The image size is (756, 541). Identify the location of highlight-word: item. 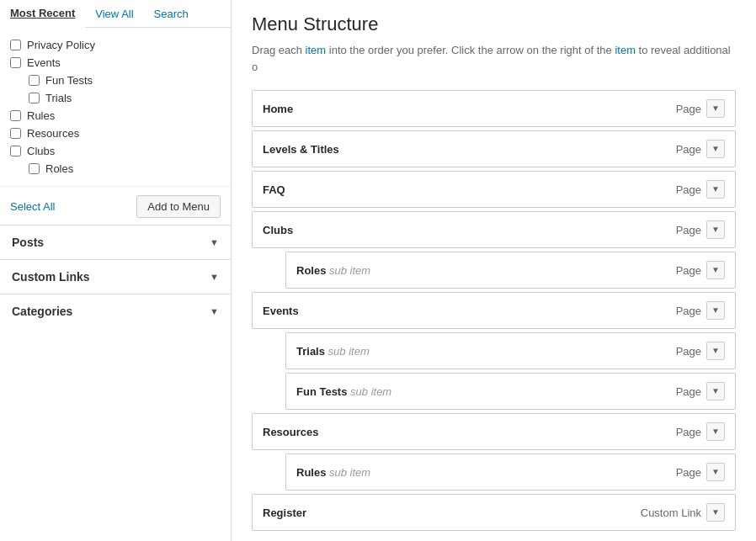
(317, 50).